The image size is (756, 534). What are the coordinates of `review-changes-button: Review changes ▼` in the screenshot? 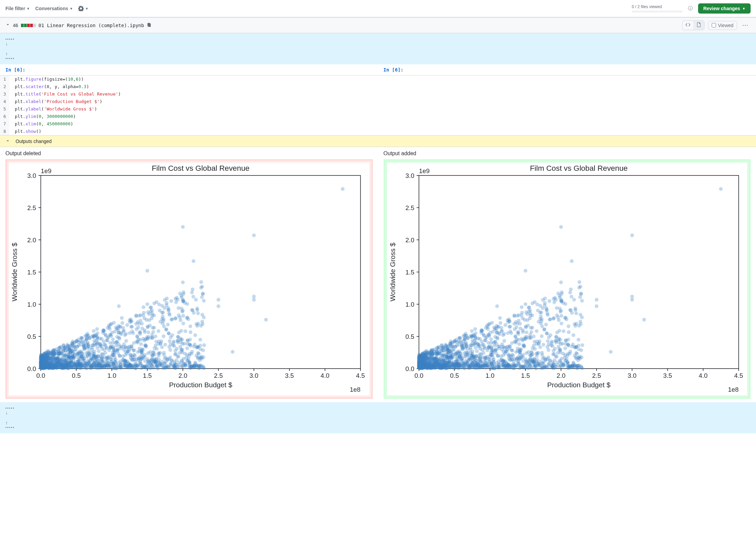 It's located at (725, 8).